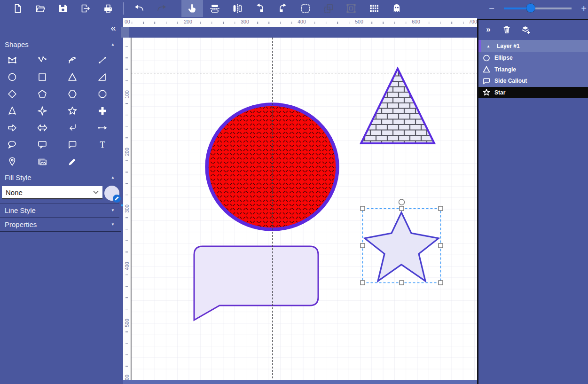 Image resolution: width=588 pixels, height=384 pixels. Describe the element at coordinates (117, 198) in the screenshot. I see `eyedropper-icon` at that location.